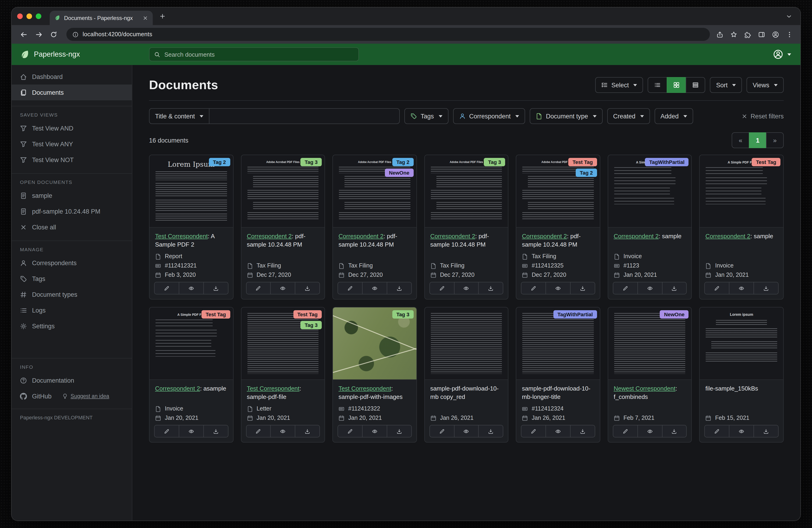 This screenshot has width=812, height=528. What do you see at coordinates (304, 116) in the screenshot?
I see `filter-text-input` at bounding box center [304, 116].